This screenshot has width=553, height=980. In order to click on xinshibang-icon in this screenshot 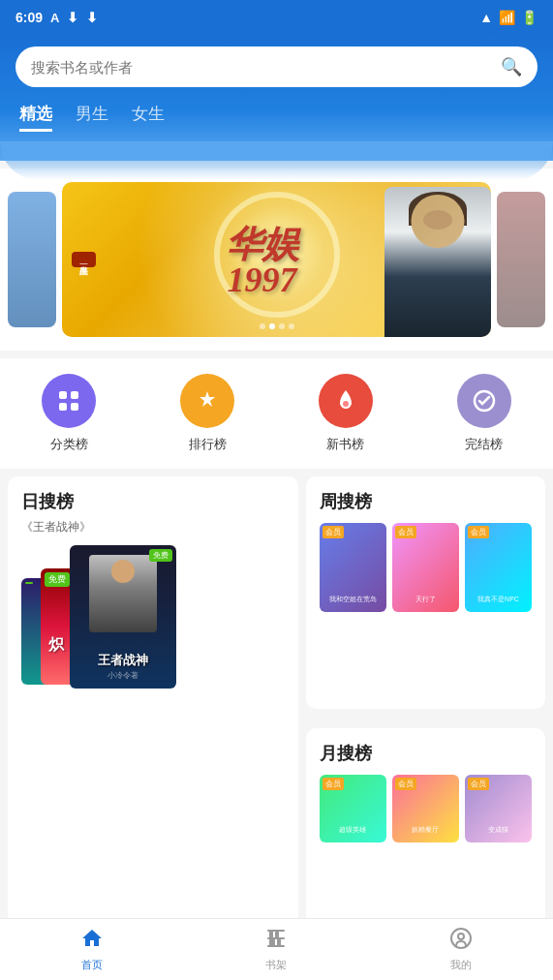, I will do `click(346, 401)`.